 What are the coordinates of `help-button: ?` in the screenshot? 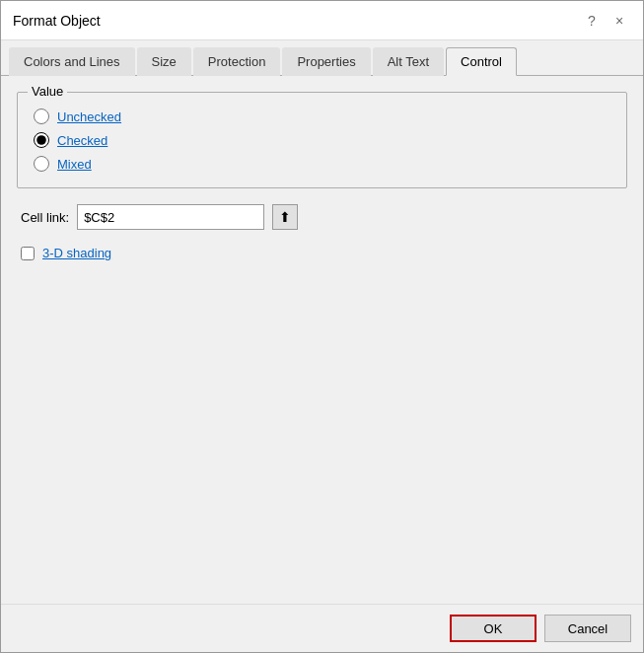 It's located at (592, 21).